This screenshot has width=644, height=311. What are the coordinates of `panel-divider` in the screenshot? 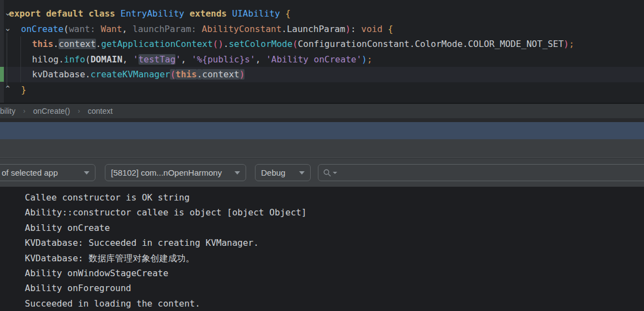 It's located at (322, 120).